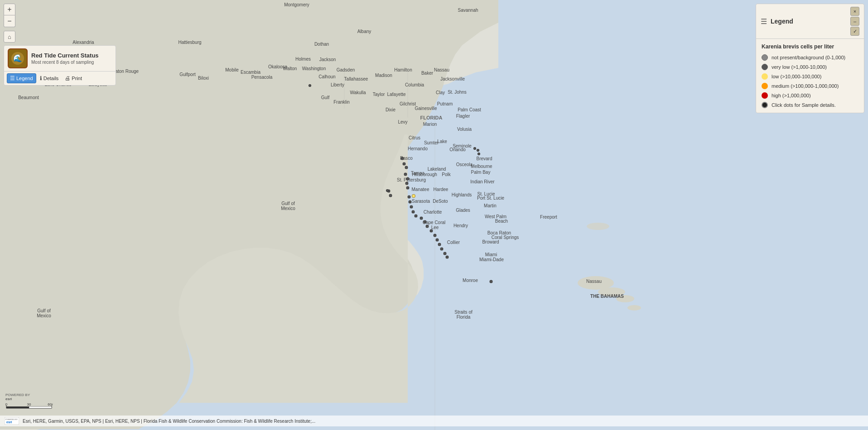  What do you see at coordinates (463, 116) in the screenshot?
I see `svg-text: Flagler` at bounding box center [463, 116].